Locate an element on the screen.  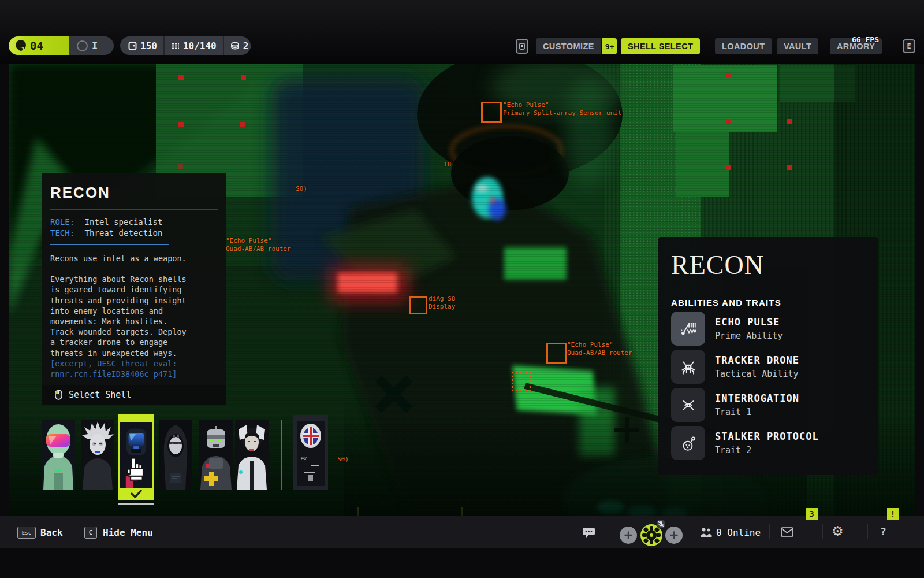
customize-badge: 9+ is located at coordinates (610, 46).